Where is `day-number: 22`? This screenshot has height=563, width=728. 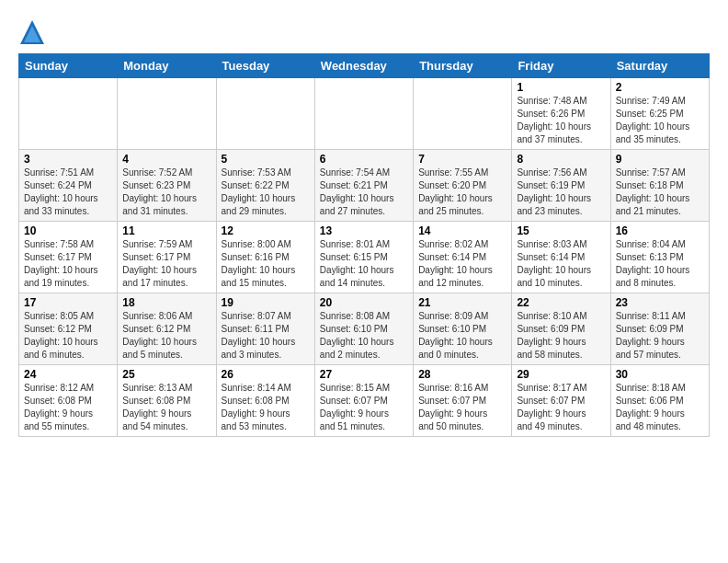
day-number: 22 is located at coordinates (561, 303).